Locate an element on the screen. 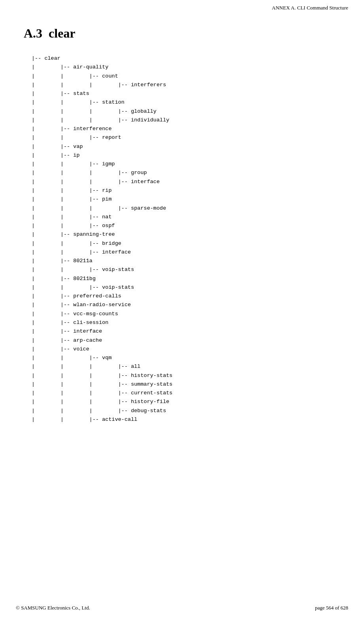 This screenshot has height=619, width=364. tree-line: | | | |-- sparse-mode is located at coordinates (186, 208).